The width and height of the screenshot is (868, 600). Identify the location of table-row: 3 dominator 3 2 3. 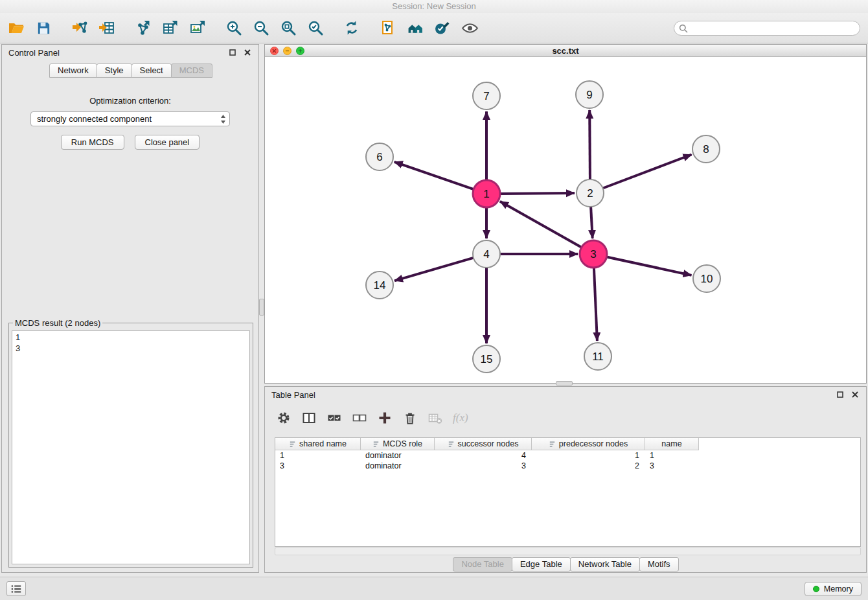
(567, 466).